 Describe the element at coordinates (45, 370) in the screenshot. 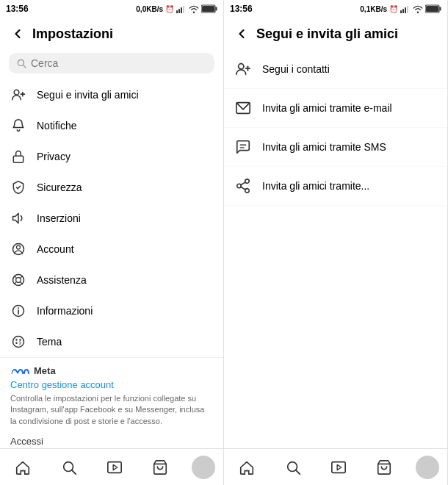

I see `meta-logo-text: Meta` at that location.